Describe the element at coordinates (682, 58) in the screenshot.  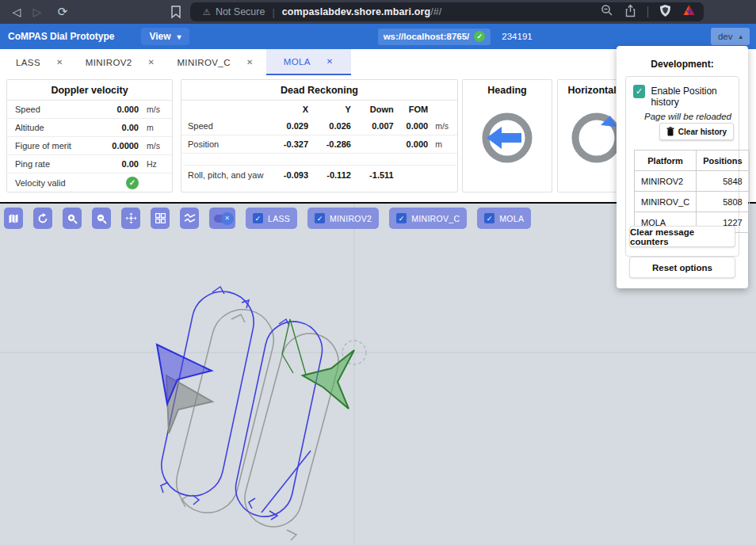
I see `development-title: Development:` at that location.